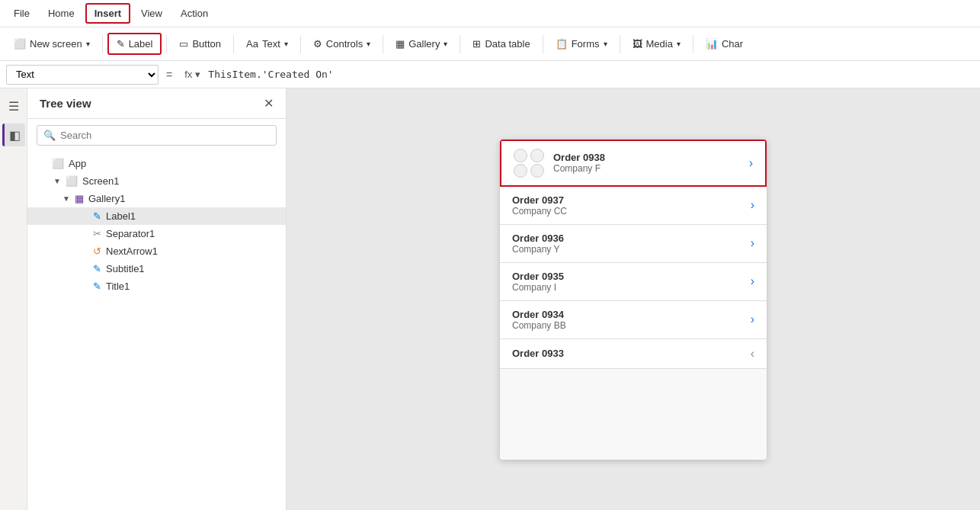 Image resolution: width=980 pixels, height=510 pixels. I want to click on search-icon: 🔍, so click(50, 136).